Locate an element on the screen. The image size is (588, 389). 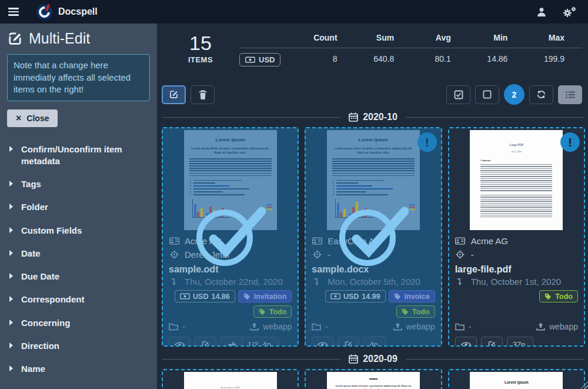
item-card-large-file-pdf: Large PDF Oct 1, 2020 Contents ! Acme AG… is located at coordinates (516, 237).